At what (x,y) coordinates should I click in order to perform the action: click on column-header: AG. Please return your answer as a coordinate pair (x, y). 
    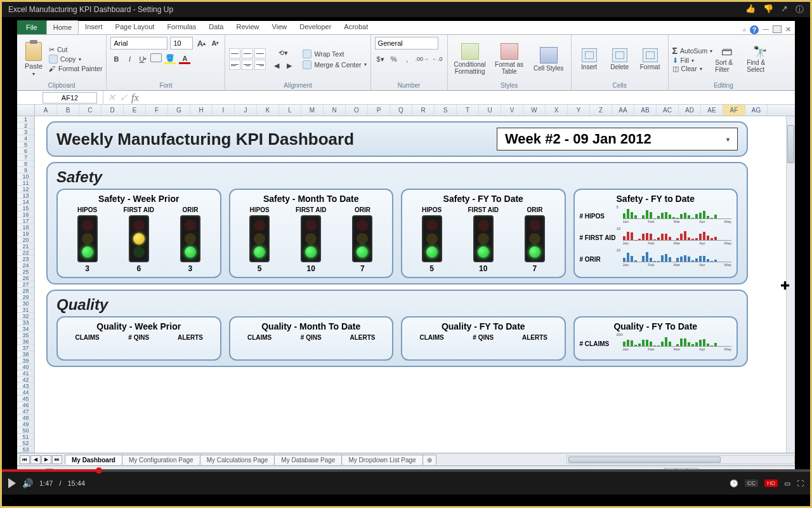
    Looking at the image, I should click on (756, 110).